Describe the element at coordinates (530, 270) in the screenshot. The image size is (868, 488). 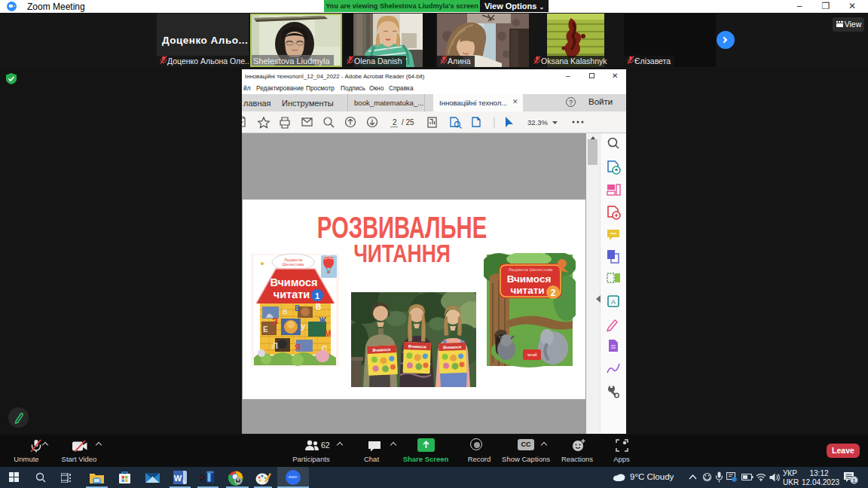
I see `svg-text: Людмила Шелестова` at that location.